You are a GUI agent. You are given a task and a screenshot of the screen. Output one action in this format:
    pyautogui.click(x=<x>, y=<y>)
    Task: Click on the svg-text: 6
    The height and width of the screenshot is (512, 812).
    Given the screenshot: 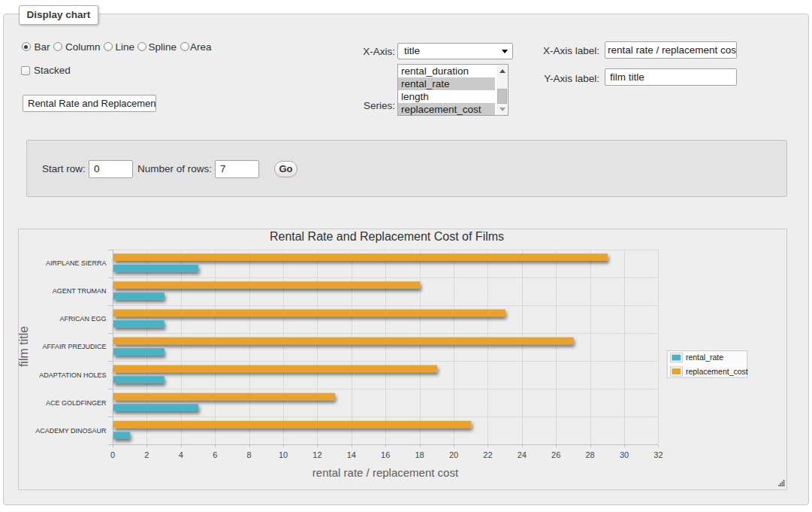 What is the action you would take?
    pyautogui.click(x=215, y=455)
    